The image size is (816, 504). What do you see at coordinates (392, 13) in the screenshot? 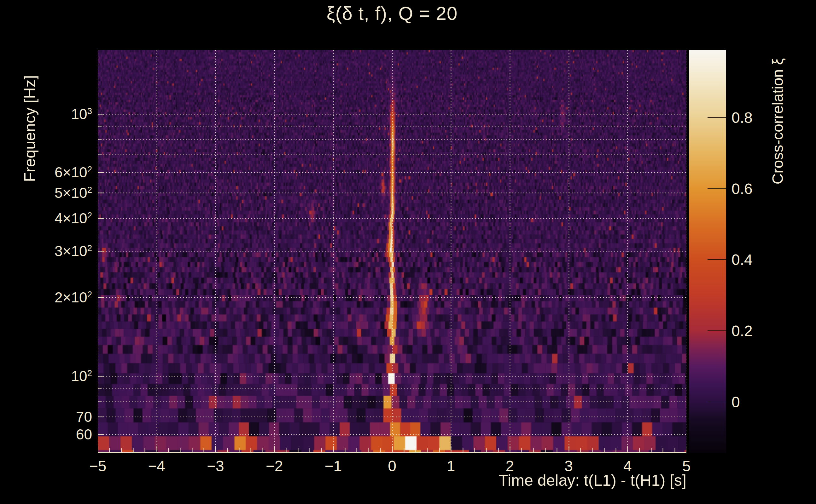
I see `plot-title: ξ(δ t, f), Q = 20` at bounding box center [392, 13].